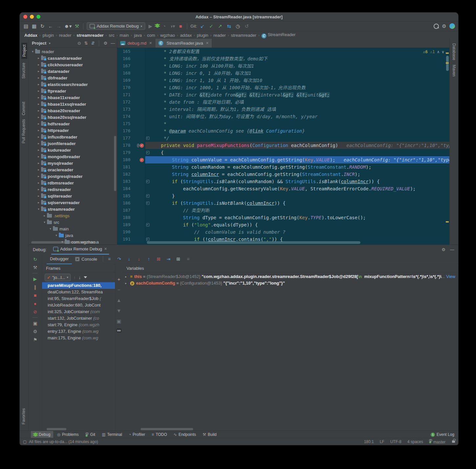 The image size is (476, 469). What do you see at coordinates (79, 286) in the screenshot?
I see `frame-row: parseMixupFunctions:180,` at bounding box center [79, 286].